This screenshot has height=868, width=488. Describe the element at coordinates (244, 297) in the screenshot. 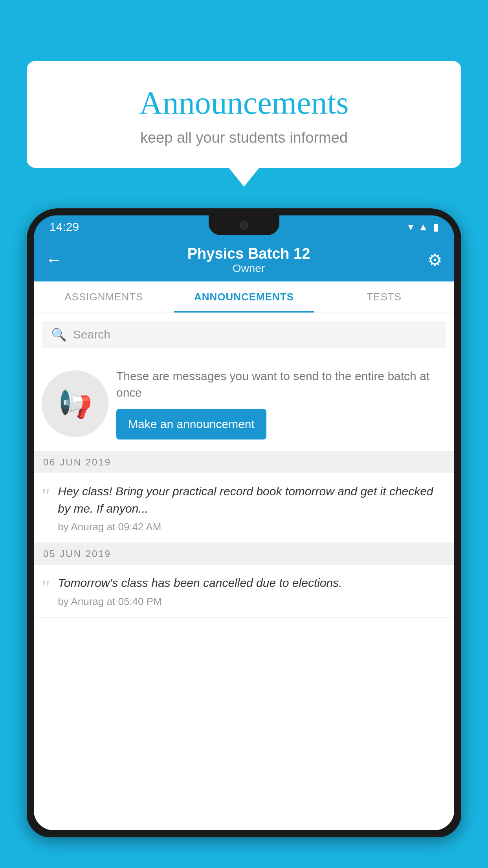

I see `tab-announcements: ANNOUNCEMENTS` at that location.